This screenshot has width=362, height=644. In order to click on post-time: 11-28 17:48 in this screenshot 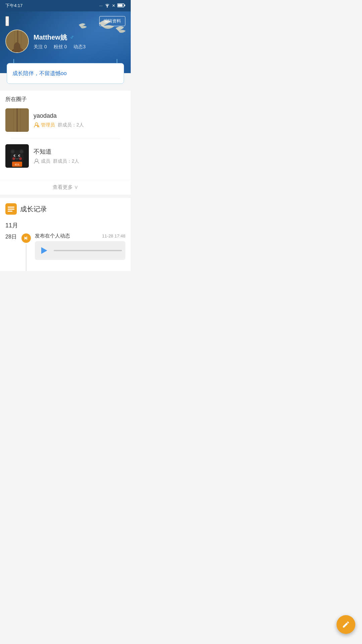, I will do `click(114, 236)`.